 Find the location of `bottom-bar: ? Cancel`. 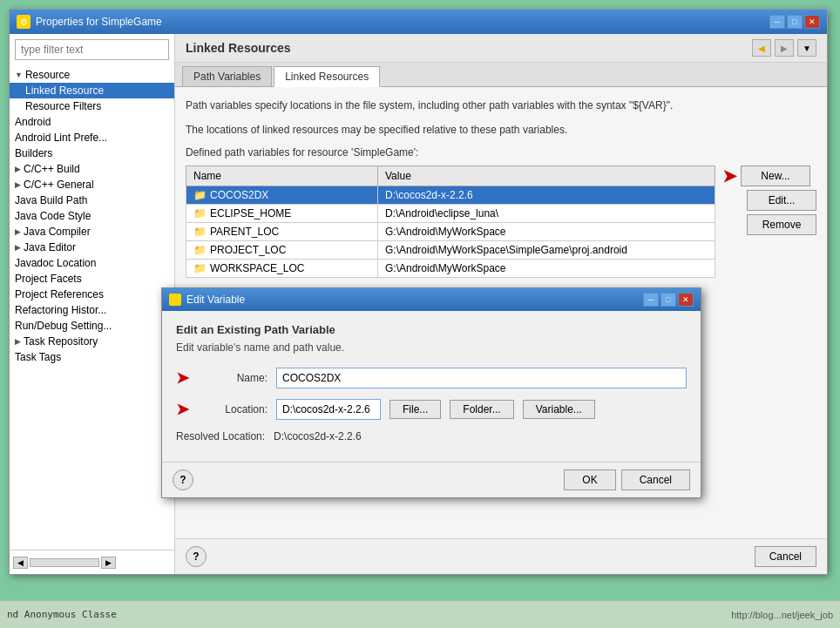

bottom-bar: ? Cancel is located at coordinates (501, 556).